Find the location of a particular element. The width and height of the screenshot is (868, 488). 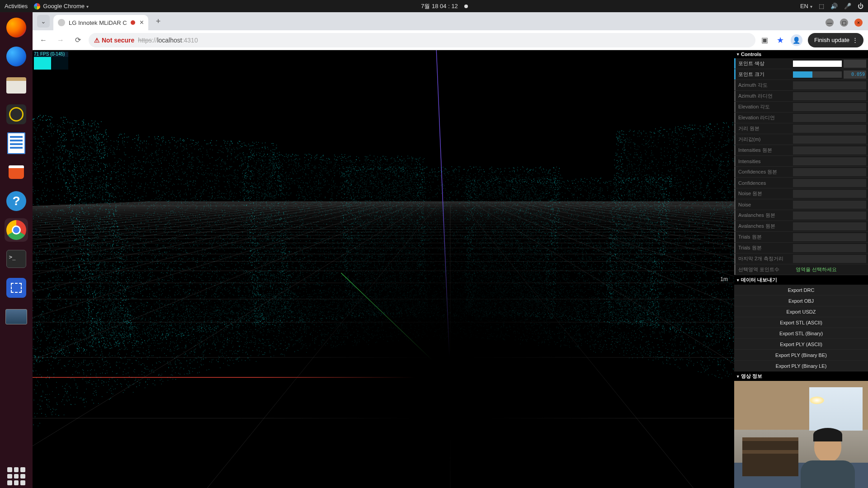

dock-help: ? is located at coordinates (16, 201).